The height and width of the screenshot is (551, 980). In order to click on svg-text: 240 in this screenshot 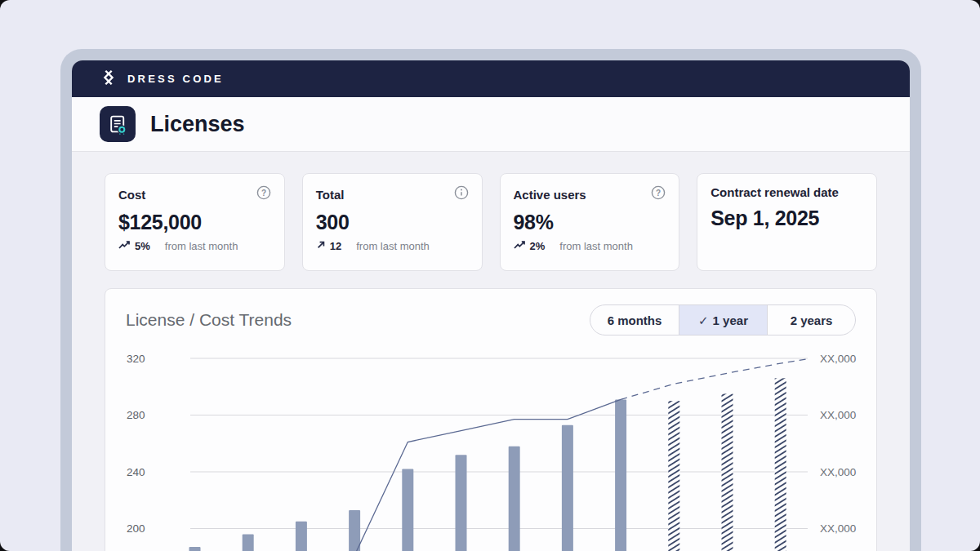, I will do `click(136, 472)`.